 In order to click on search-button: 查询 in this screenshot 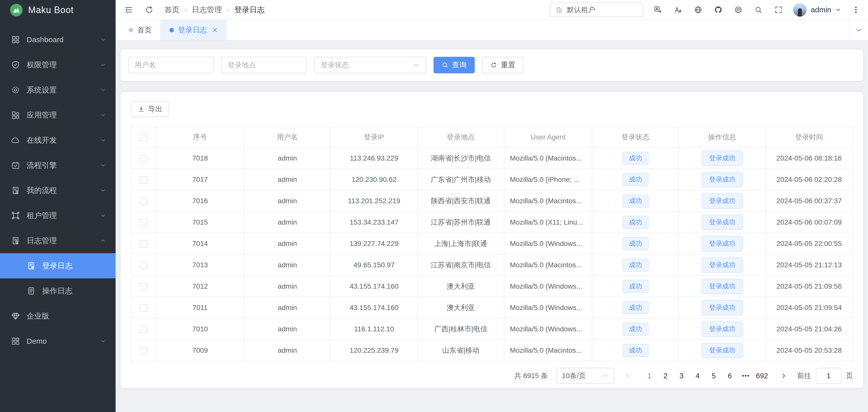, I will do `click(454, 65)`.